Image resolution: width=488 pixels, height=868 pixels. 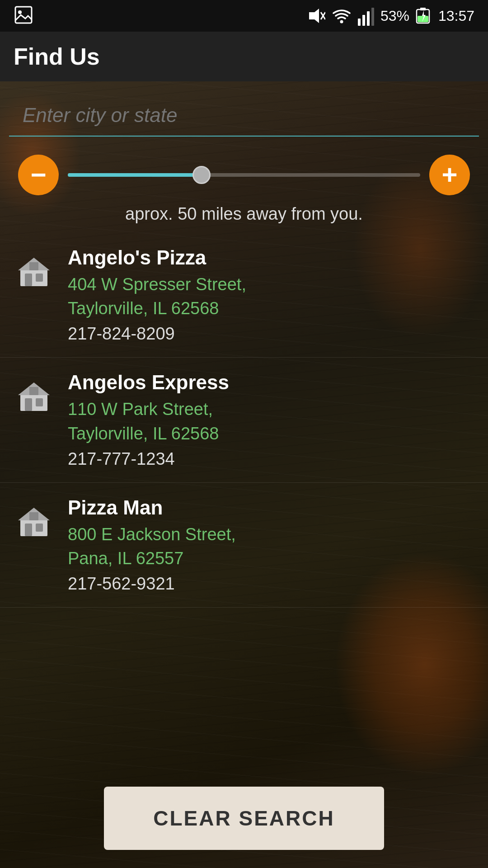 I want to click on location-phone-3: 217-562-9321, so click(x=271, y=584).